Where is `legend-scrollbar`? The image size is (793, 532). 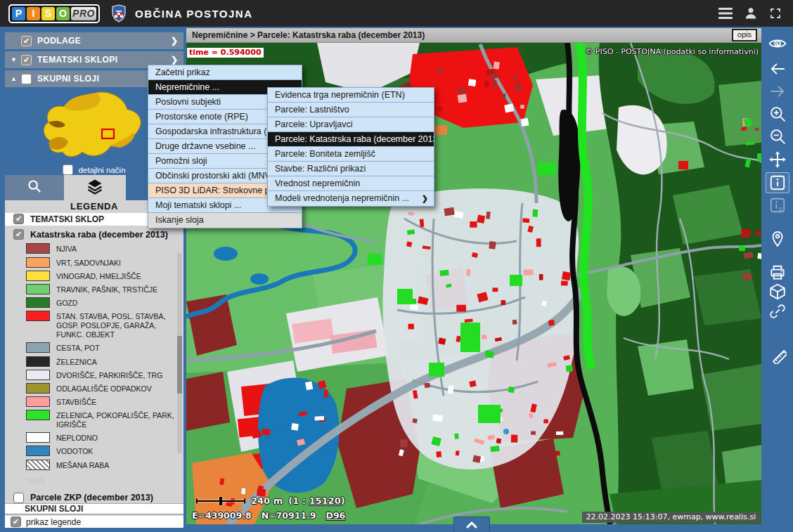 legend-scrollbar is located at coordinates (180, 353).